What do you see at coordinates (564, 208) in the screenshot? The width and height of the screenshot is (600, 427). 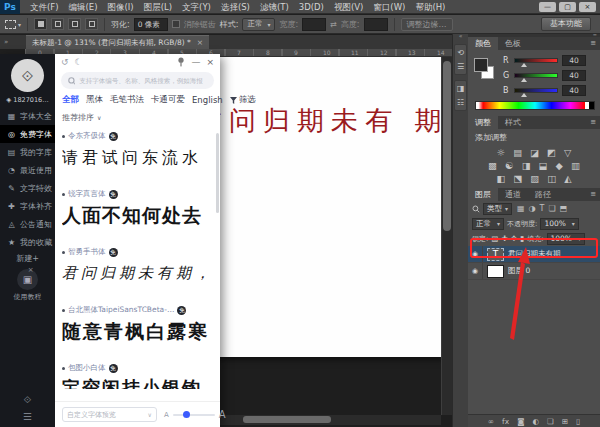 I see `filter-smart-objects-icon: ⬒` at bounding box center [564, 208].